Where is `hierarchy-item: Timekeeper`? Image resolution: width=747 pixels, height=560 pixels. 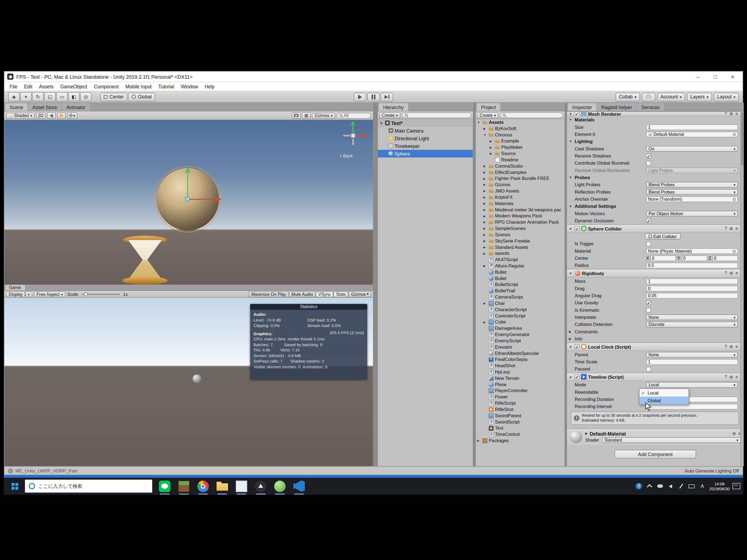 hierarchy-item: Timekeeper is located at coordinates (426, 146).